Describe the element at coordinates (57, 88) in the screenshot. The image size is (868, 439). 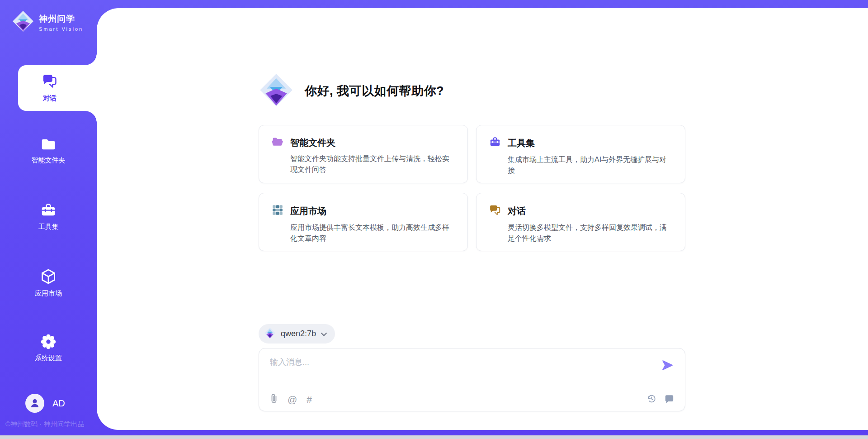
I see `sidebar-item-chat: 对话` at that location.